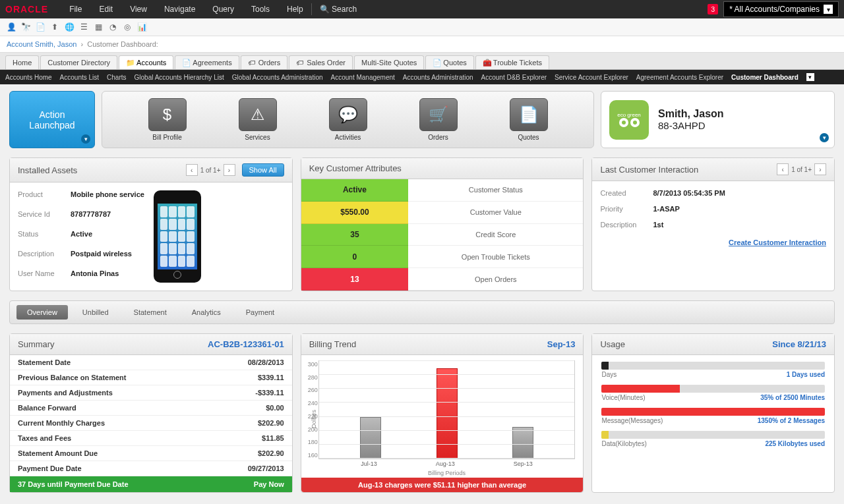  I want to click on summary-key: Statement Date, so click(44, 362).